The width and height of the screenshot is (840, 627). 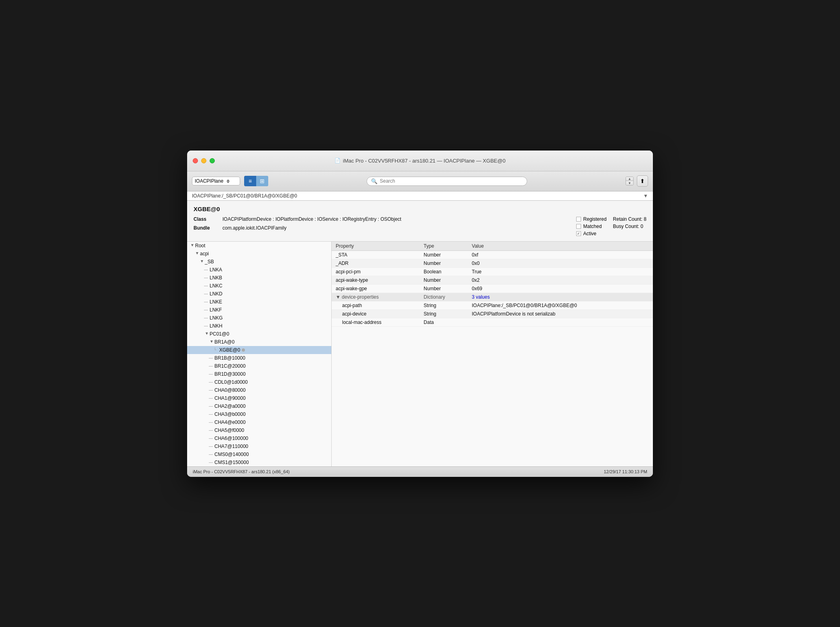 What do you see at coordinates (216, 278) in the screenshot?
I see `tree-item-label: LNKB` at bounding box center [216, 278].